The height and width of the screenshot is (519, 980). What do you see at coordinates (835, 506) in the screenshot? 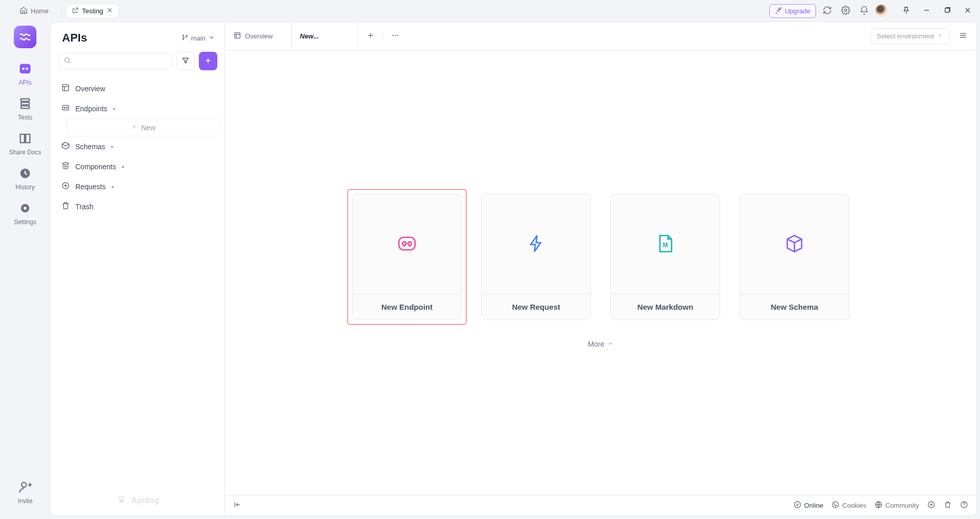
I see `cookie-icon` at bounding box center [835, 506].